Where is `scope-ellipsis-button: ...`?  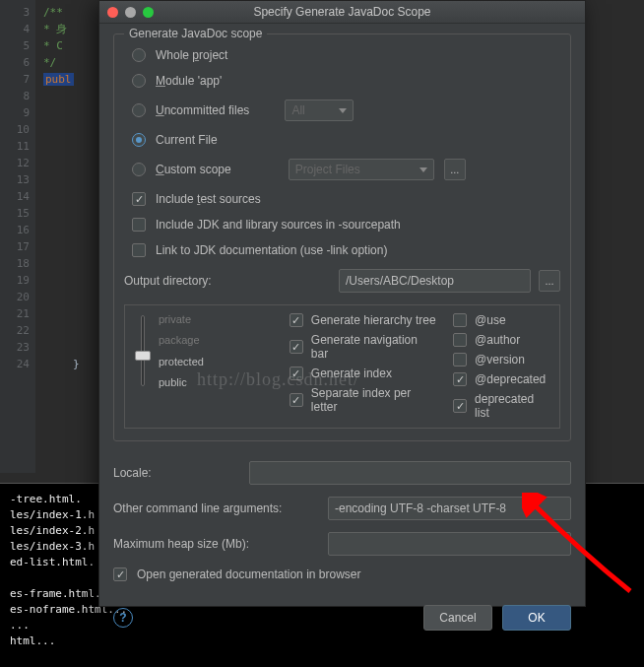 scope-ellipsis-button: ... is located at coordinates (455, 169).